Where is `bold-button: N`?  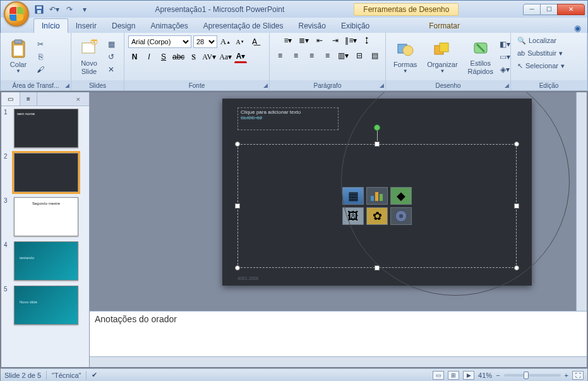
bold-button: N is located at coordinates (135, 57).